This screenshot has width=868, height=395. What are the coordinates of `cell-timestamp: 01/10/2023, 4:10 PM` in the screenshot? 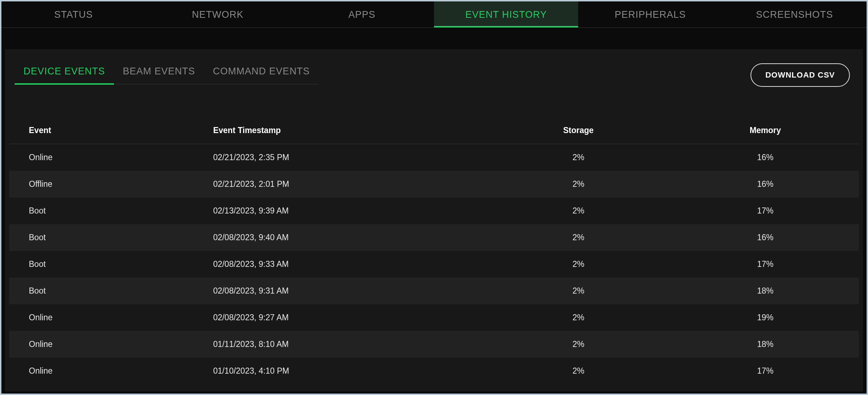 It's located at (349, 371).